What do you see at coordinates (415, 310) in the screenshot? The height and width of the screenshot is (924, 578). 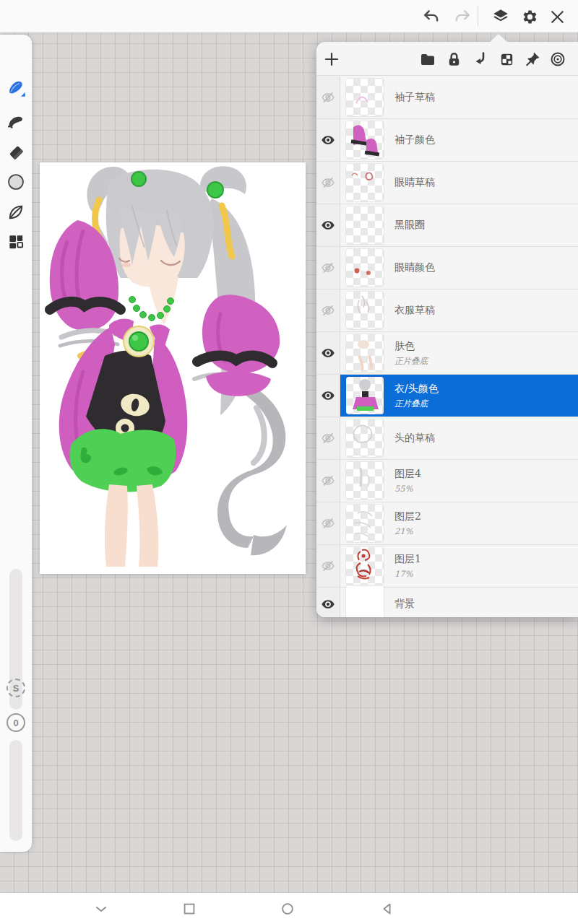 I see `layer-name: 衣服草稿` at bounding box center [415, 310].